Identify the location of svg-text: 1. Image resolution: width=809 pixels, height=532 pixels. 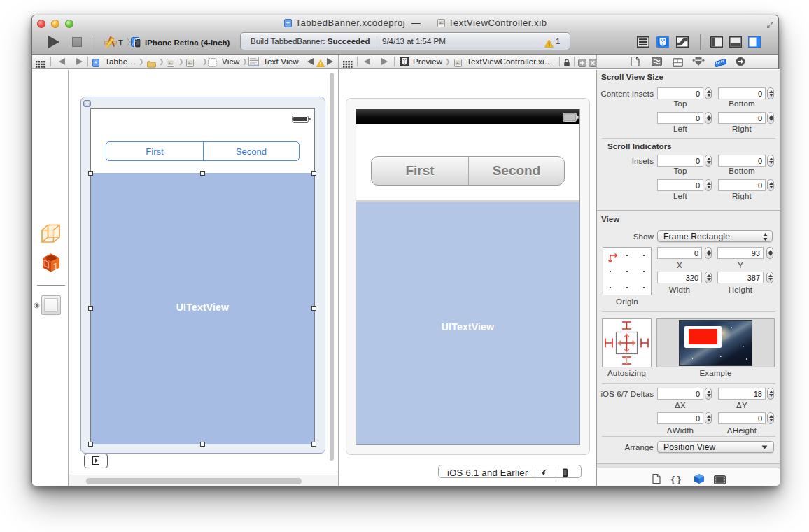
(56, 267).